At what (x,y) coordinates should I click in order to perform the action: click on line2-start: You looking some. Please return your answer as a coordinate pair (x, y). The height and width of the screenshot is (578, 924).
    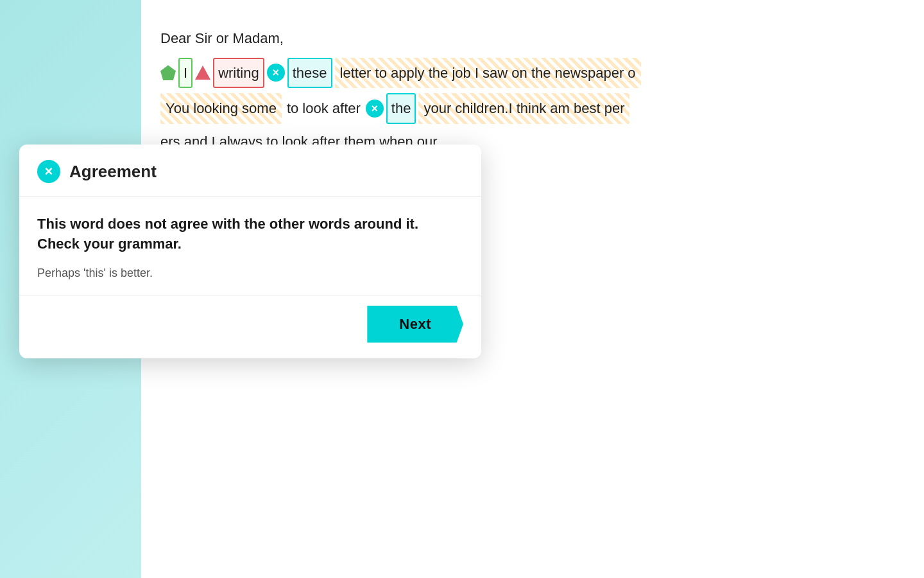
    Looking at the image, I should click on (221, 109).